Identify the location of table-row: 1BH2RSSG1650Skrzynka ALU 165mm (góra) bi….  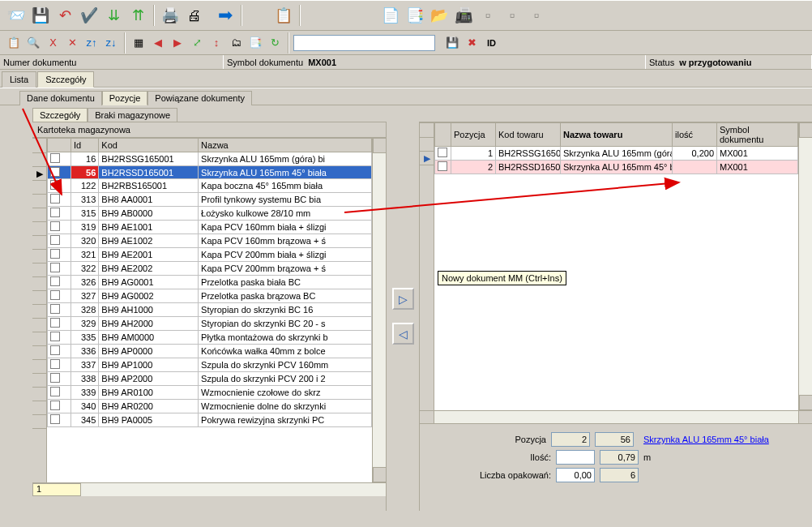
(617, 154).